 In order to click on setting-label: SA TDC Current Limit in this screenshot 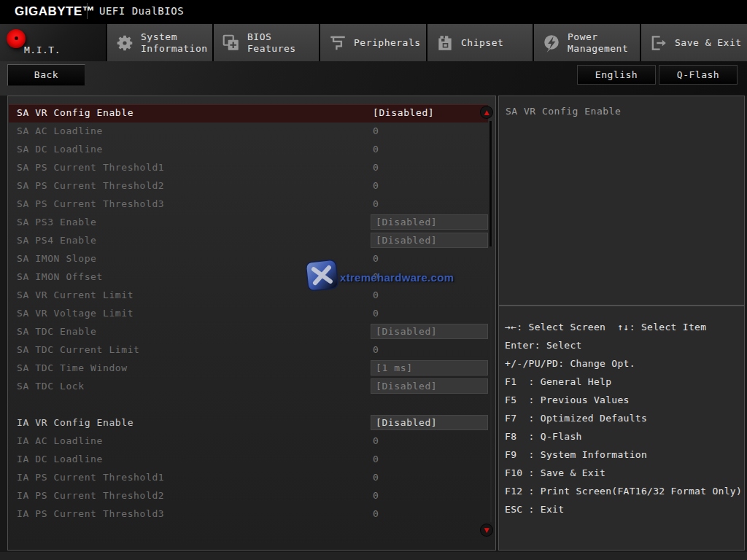, I will do `click(79, 350)`.